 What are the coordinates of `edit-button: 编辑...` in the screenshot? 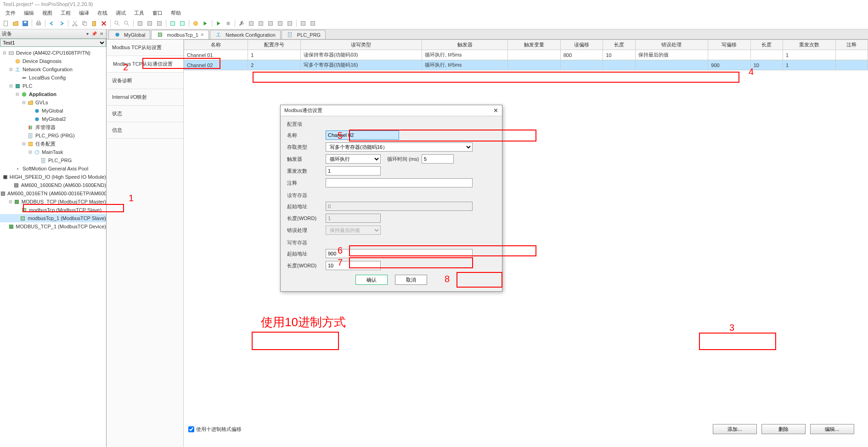 It's located at (832, 429).